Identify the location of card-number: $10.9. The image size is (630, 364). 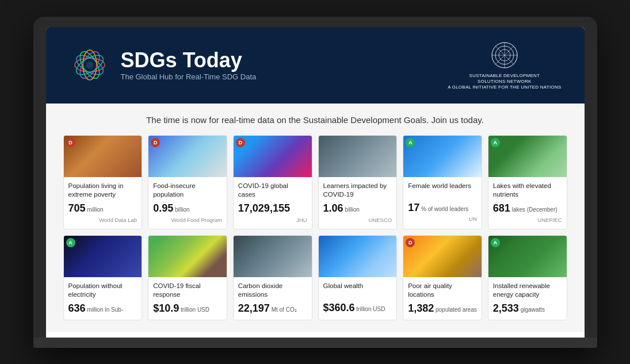
(166, 308).